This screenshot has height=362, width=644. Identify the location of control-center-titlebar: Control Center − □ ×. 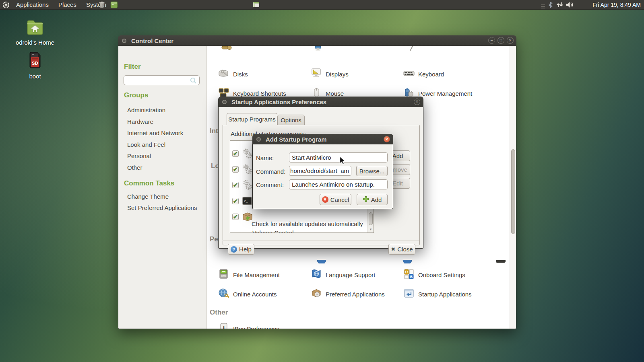
(317, 41).